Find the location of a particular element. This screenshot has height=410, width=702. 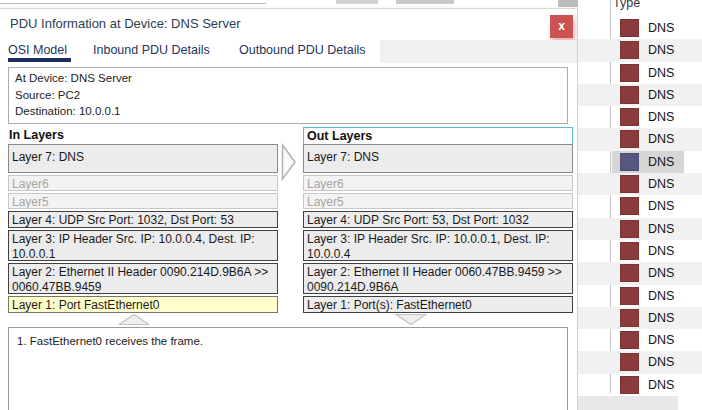

event-description-text: 1. FastEthernet0 receives the frame. is located at coordinates (288, 341).